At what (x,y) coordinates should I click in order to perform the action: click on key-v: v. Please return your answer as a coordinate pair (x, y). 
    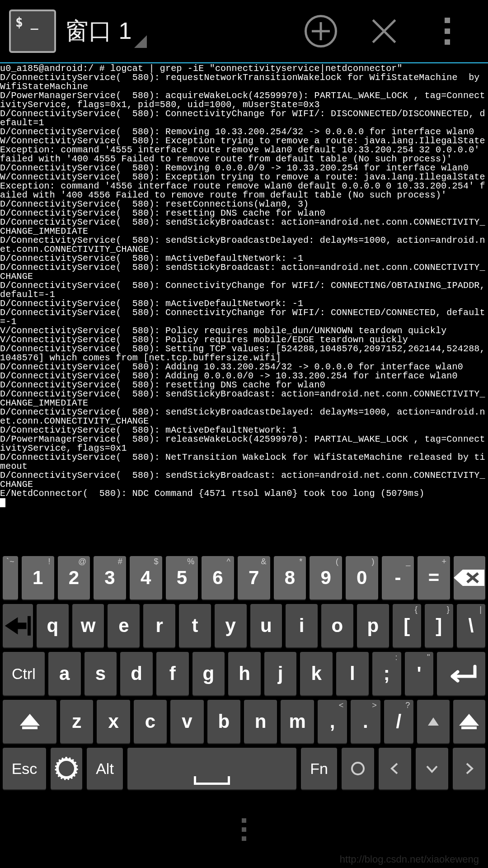
    Looking at the image, I should click on (187, 722).